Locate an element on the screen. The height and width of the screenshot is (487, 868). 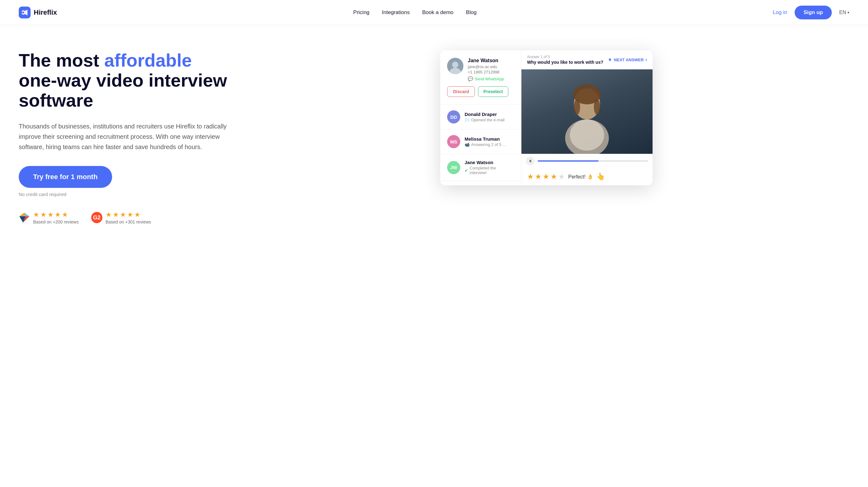
g2-info: ★ ★ ★ ★ ★ Based on +301 reviews is located at coordinates (128, 218).